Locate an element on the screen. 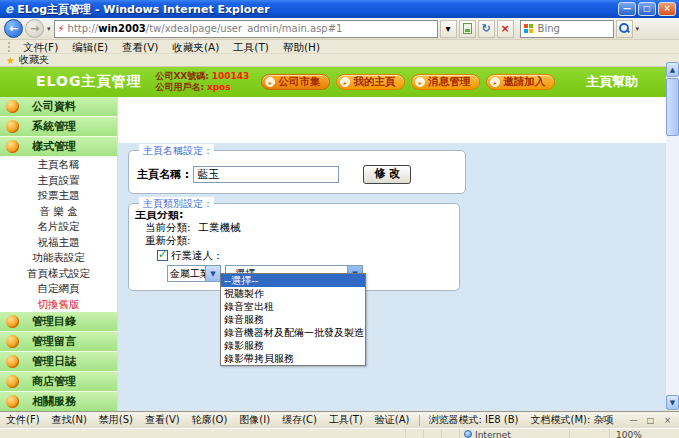 The width and height of the screenshot is (679, 438). address-input: ⚡ http://win2003/tw/xdealpage/user_admin… is located at coordinates (246, 29).